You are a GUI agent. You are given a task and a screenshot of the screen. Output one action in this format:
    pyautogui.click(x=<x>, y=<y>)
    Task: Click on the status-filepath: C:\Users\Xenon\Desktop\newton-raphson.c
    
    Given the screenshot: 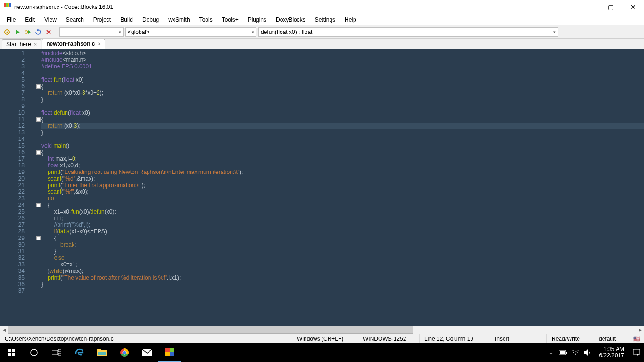 What is the action you would take?
    pyautogui.click(x=146, y=338)
    